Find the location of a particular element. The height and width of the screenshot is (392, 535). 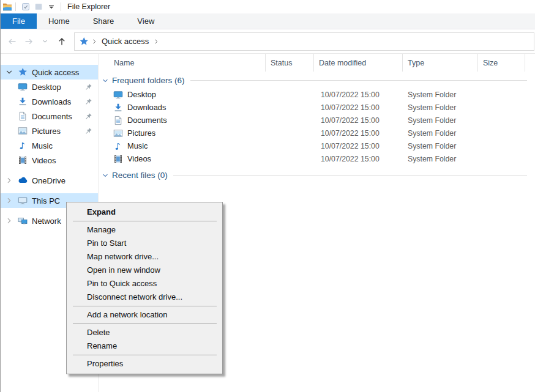

column-header-name: Name is located at coordinates (182, 62).